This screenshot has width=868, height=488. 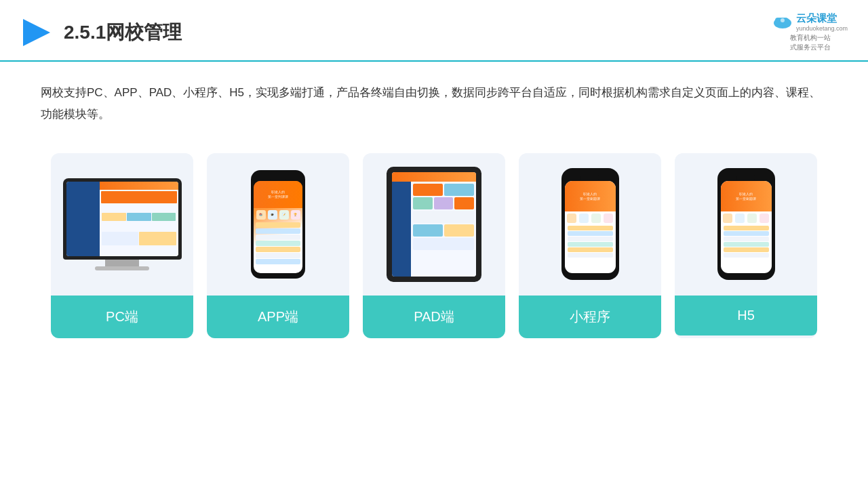 I want to click on cloud-icon, so click(x=783, y=22).